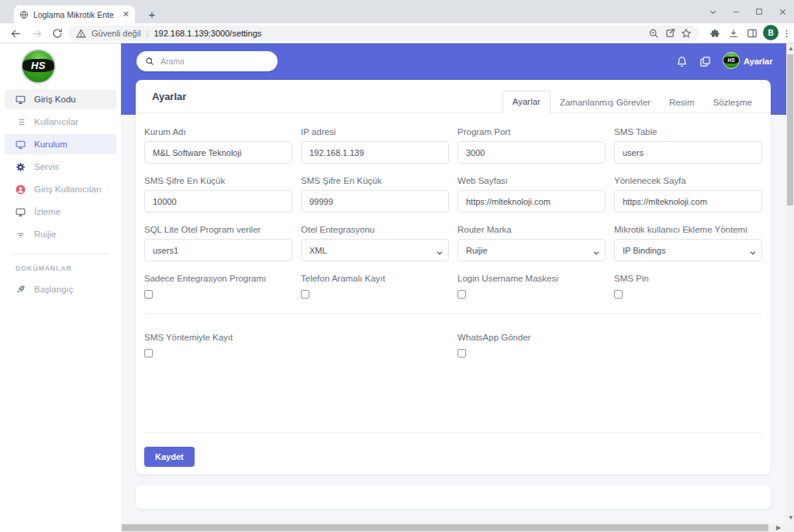 The height and width of the screenshot is (532, 794). What do you see at coordinates (654, 33) in the screenshot?
I see `zoom-out-icon` at bounding box center [654, 33].